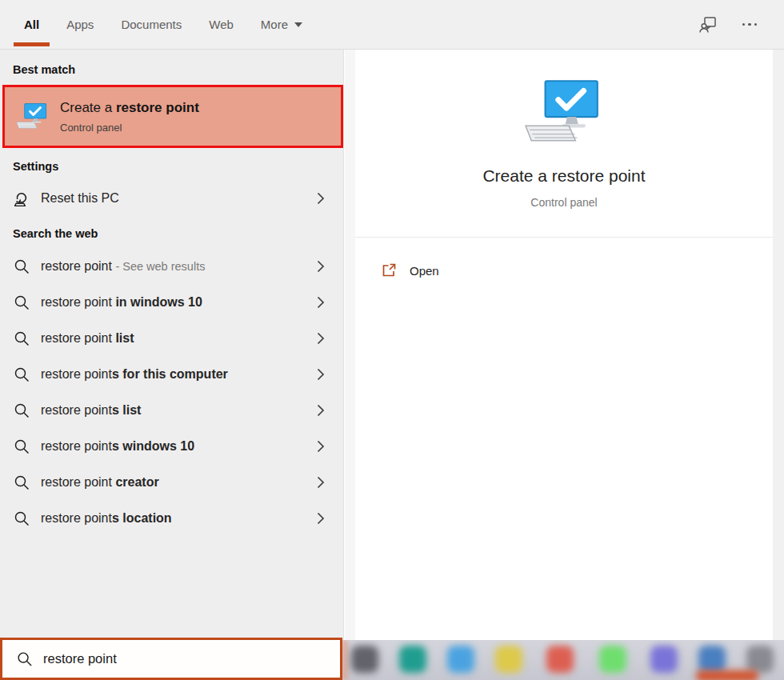  I want to click on best-match-section-label: Best match, so click(44, 70).